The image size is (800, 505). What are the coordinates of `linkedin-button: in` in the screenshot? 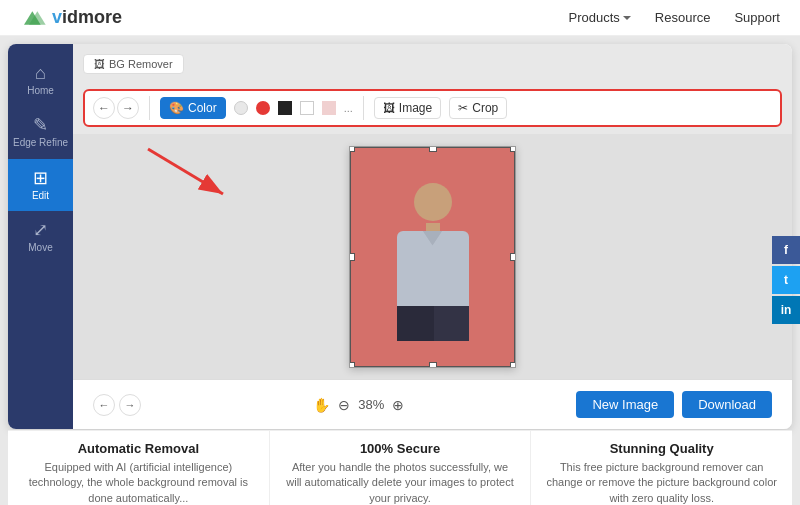 It's located at (786, 310).